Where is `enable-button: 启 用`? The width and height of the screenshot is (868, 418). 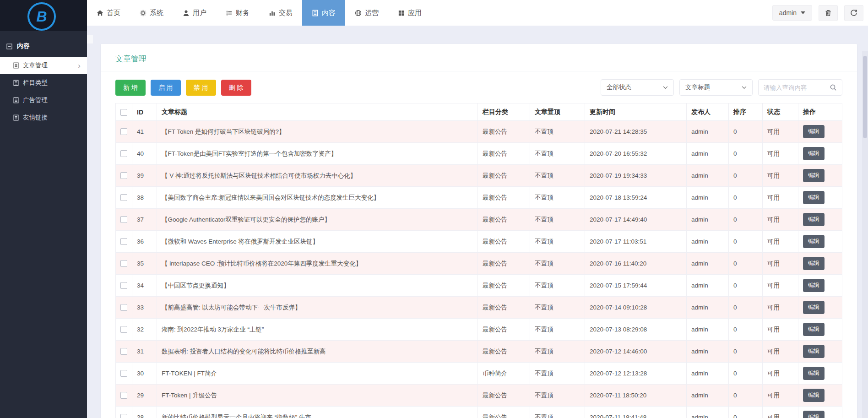
enable-button: 启 用 is located at coordinates (166, 88).